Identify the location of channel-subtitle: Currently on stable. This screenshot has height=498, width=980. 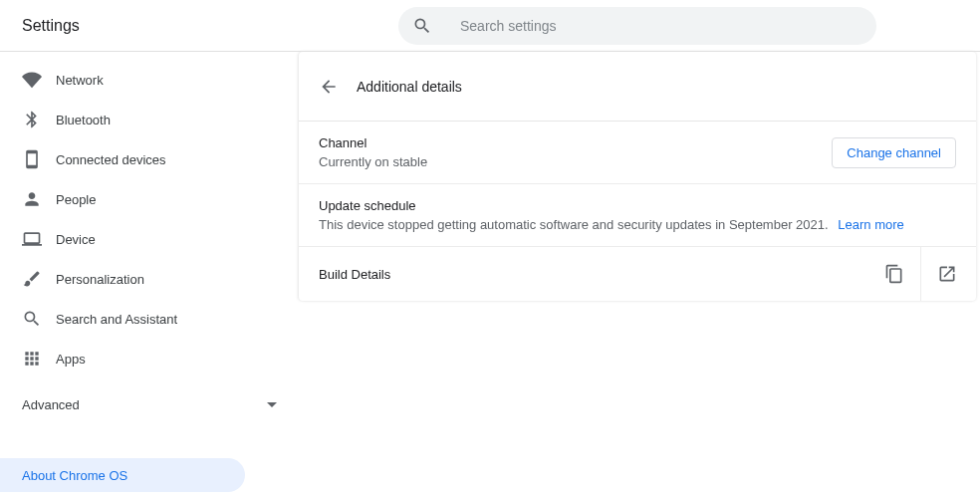
(372, 161).